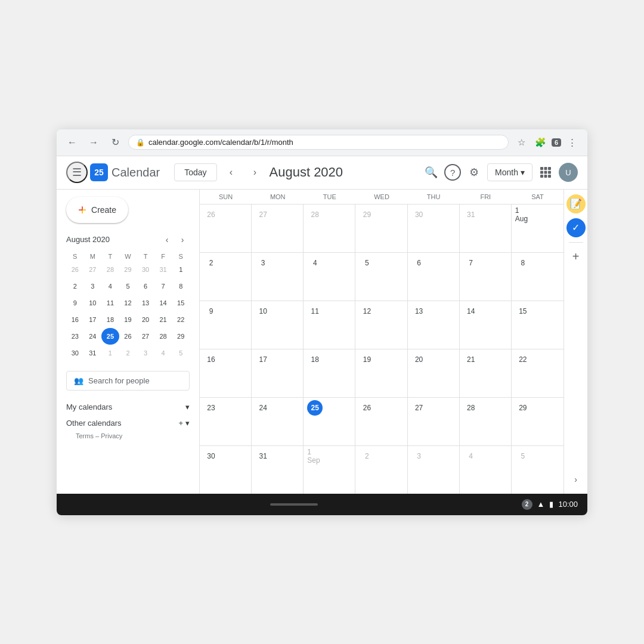 This screenshot has width=644, height=644. I want to click on next-month-button: ›, so click(255, 172).